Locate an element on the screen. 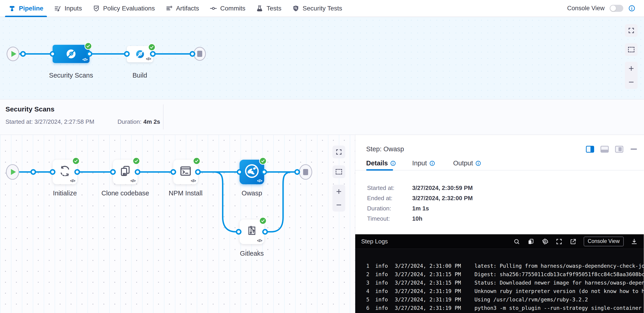 This screenshot has height=313, width=644. copy-logs-icon is located at coordinates (531, 242).